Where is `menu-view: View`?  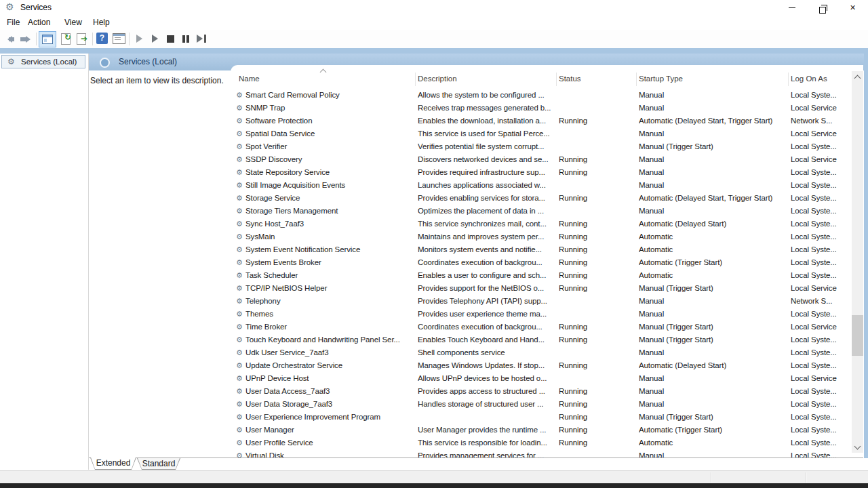
menu-view: View is located at coordinates (73, 22).